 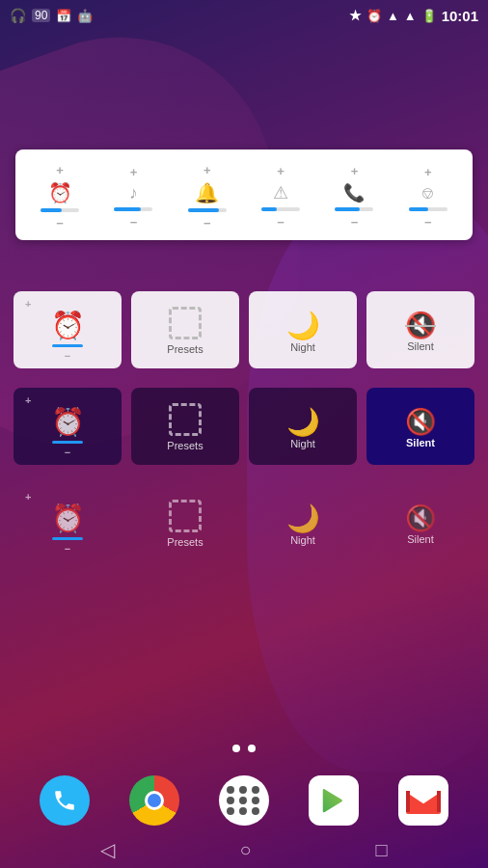 I want to click on presets-widget-dark: Presets, so click(x=185, y=426).